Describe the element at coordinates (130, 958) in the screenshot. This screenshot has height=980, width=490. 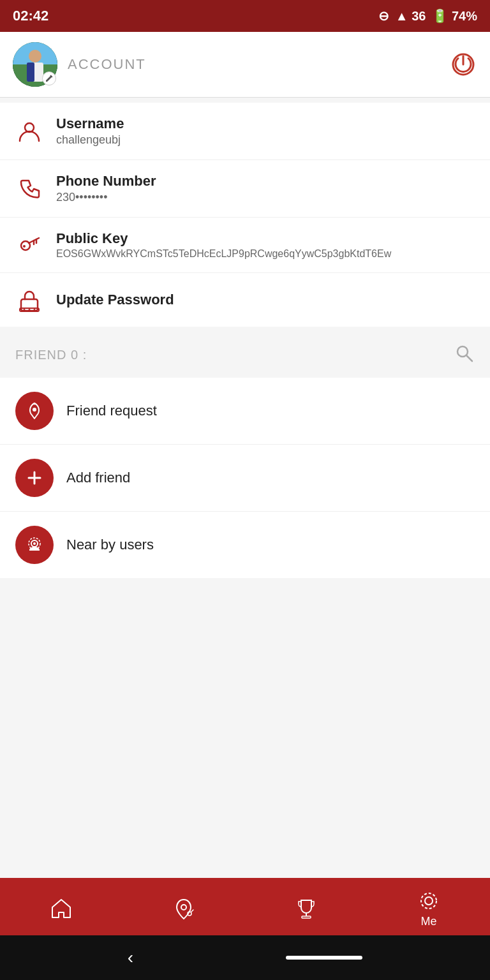
I see `back-button: ‹` at that location.